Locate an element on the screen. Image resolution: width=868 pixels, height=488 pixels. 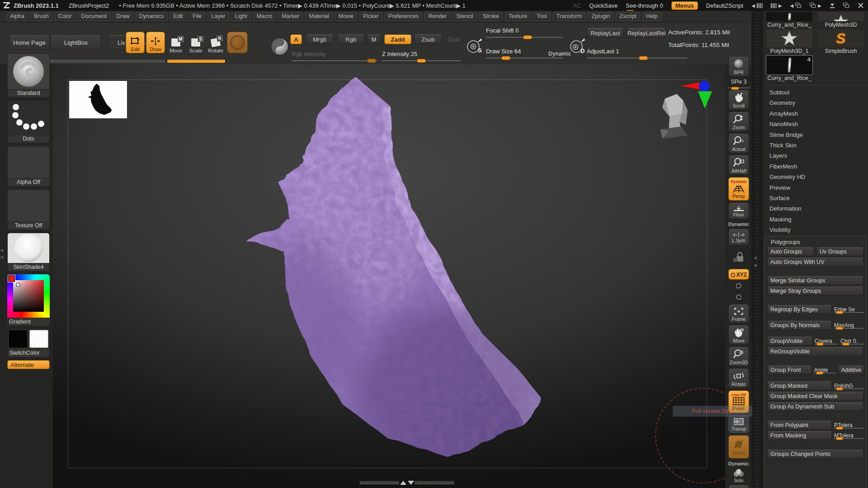
menu-item: Tool is located at coordinates (542, 16).